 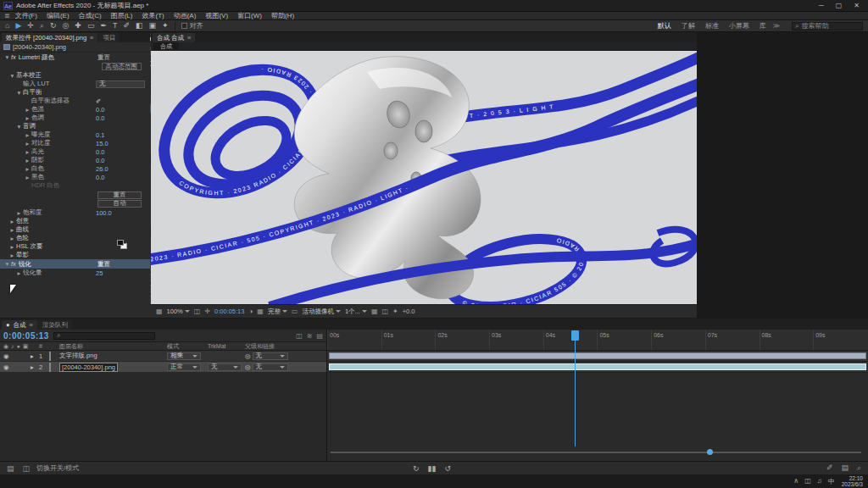 I want to click on layer-search-input: ⌕, so click(x=104, y=336).